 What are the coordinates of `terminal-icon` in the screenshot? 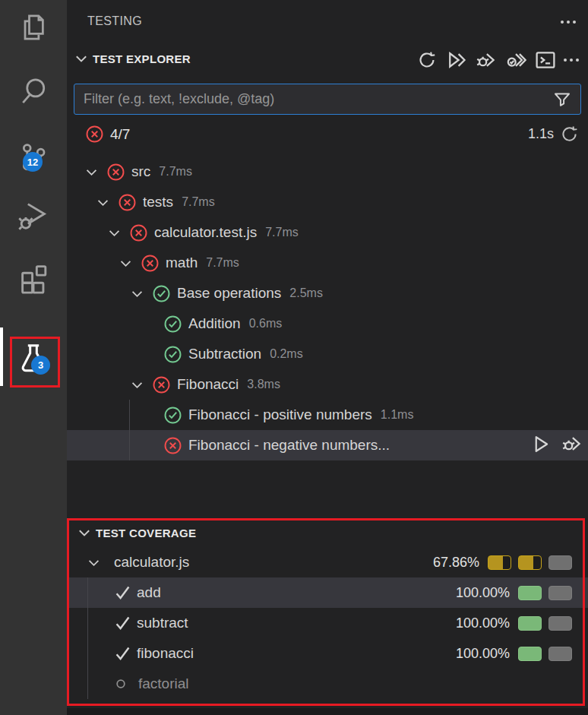 It's located at (545, 60).